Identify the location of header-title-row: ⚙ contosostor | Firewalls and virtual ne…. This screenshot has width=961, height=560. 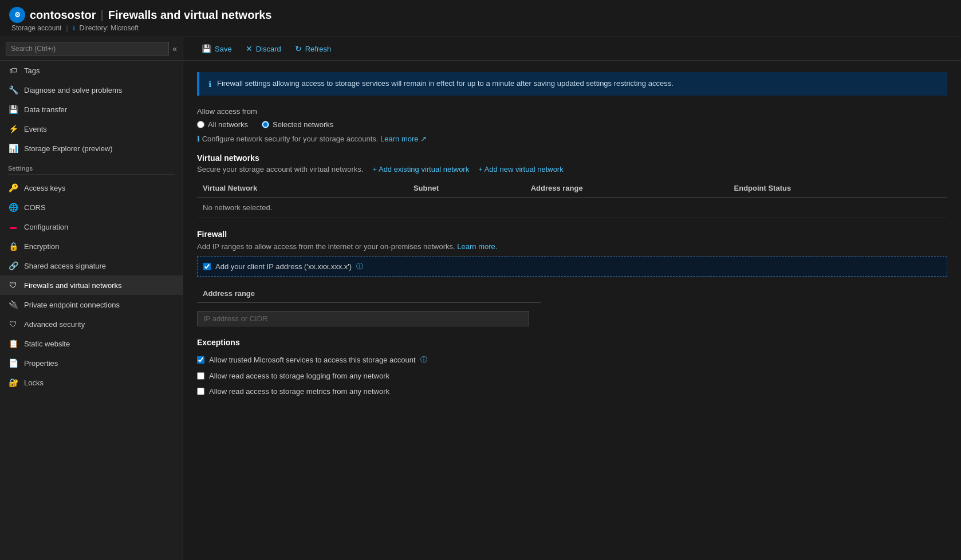
(481, 15).